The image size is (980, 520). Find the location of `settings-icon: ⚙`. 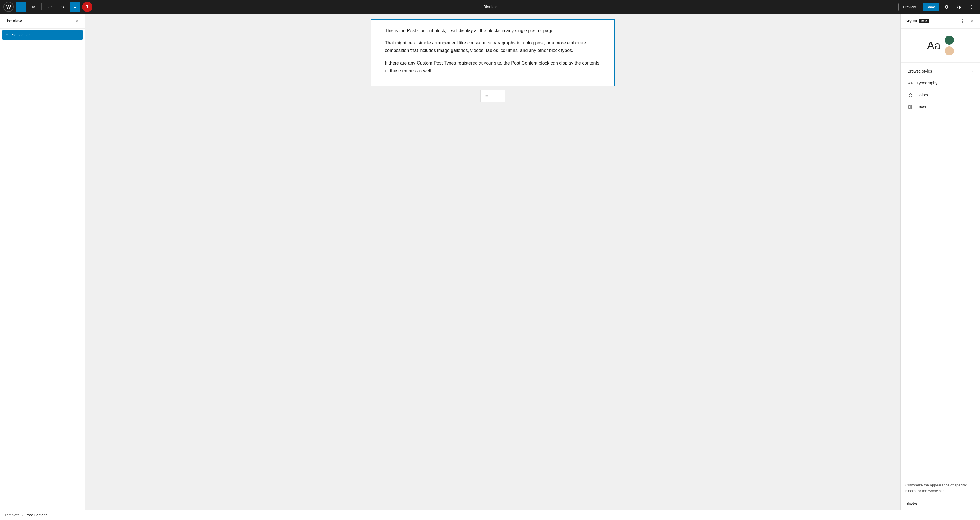

settings-icon: ⚙ is located at coordinates (947, 7).